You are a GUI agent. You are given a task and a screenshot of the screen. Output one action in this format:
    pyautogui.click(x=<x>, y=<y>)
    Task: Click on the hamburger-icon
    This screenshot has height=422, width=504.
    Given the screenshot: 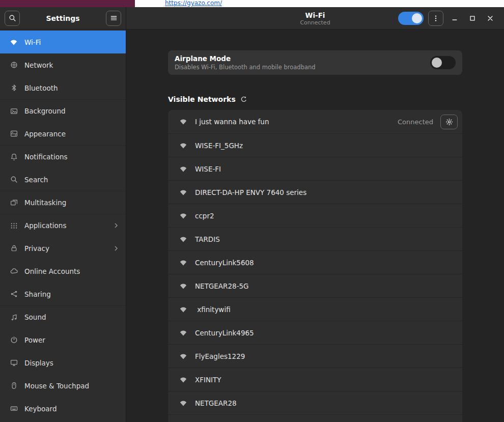 What is the action you would take?
    pyautogui.click(x=114, y=18)
    